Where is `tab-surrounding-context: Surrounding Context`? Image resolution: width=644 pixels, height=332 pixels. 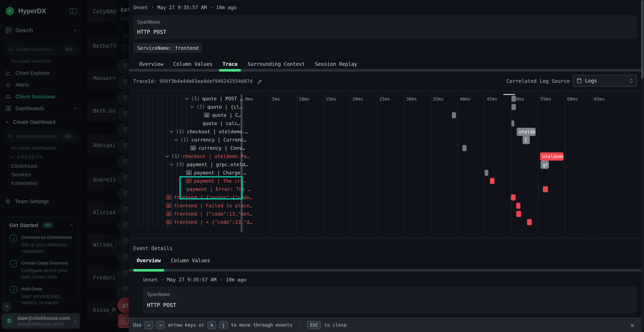
tab-surrounding-context: Surrounding Context is located at coordinates (276, 64).